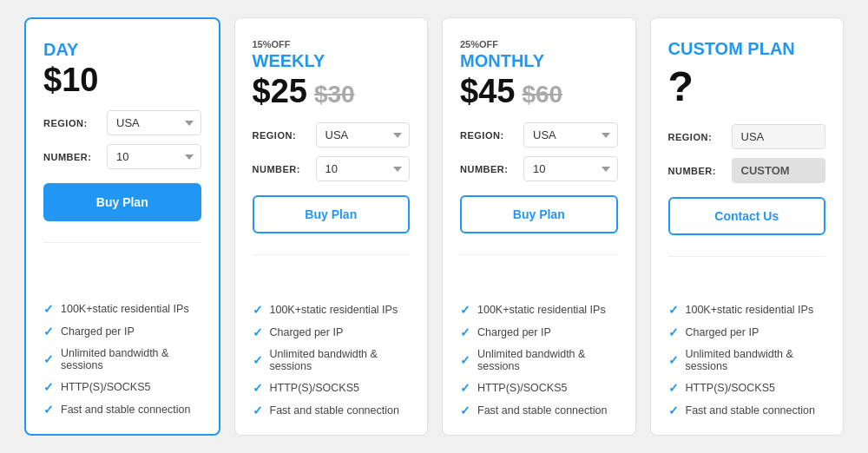 Image resolution: width=868 pixels, height=453 pixels. Describe the element at coordinates (122, 243) in the screenshot. I see `divider-day` at that location.